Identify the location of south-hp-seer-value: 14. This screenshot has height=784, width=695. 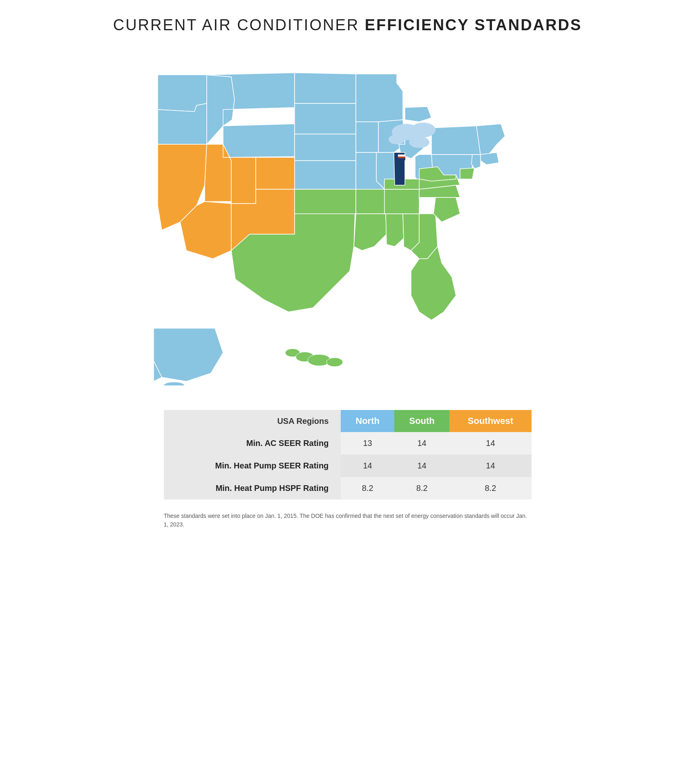
(422, 466).